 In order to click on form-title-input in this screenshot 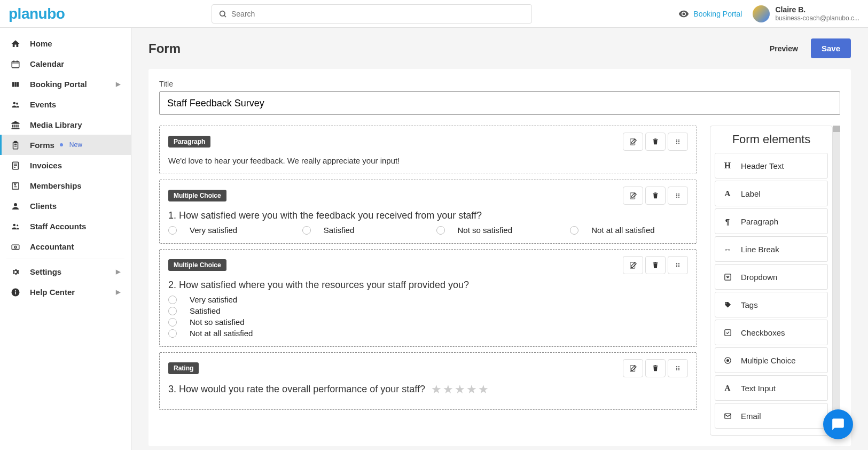, I will do `click(500, 103)`.